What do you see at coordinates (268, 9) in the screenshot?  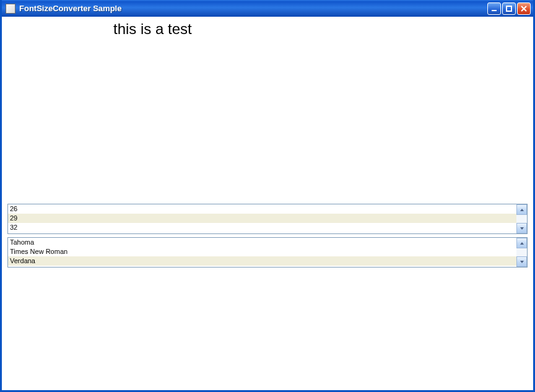 I see `titlebar: FontSizeConverter Sample` at bounding box center [268, 9].